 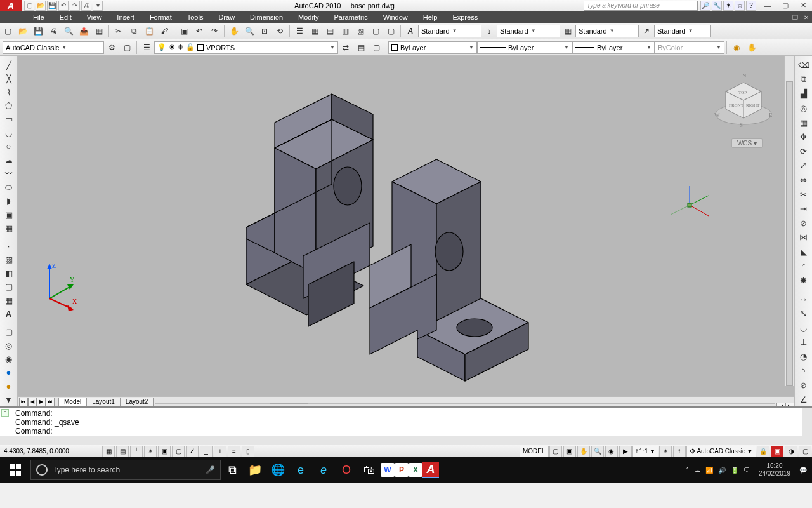 I want to click on explode-icon: ✸, so click(x=804, y=281).